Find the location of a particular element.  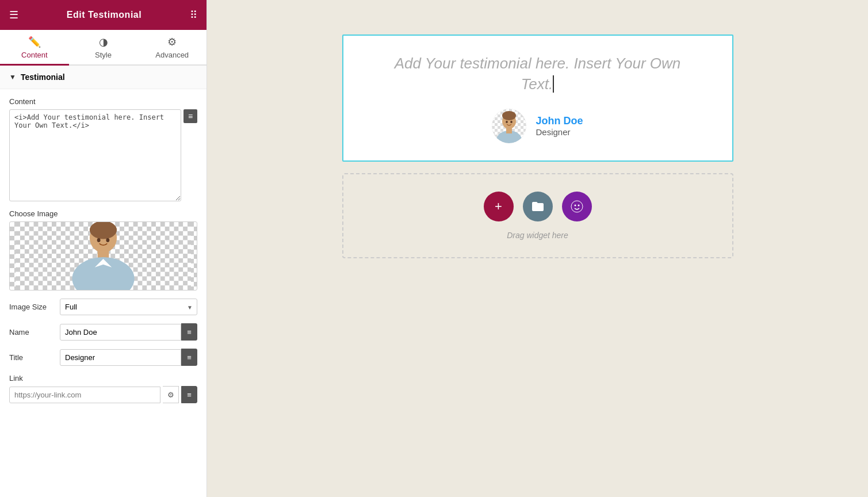

content-dynamic-btn: ≡ is located at coordinates (190, 116).